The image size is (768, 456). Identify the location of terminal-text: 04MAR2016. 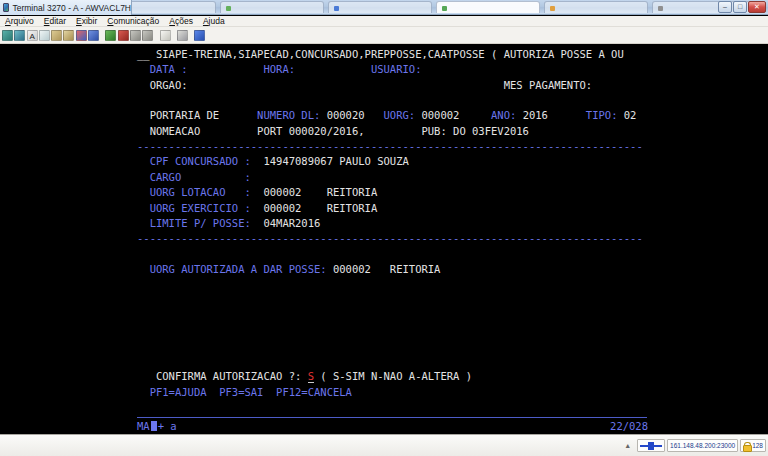
(288, 223).